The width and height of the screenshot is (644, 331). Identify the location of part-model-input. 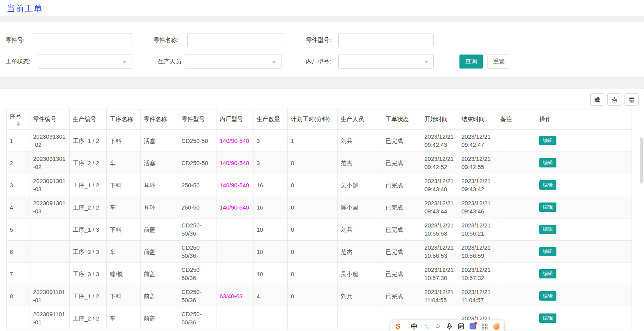
(386, 40).